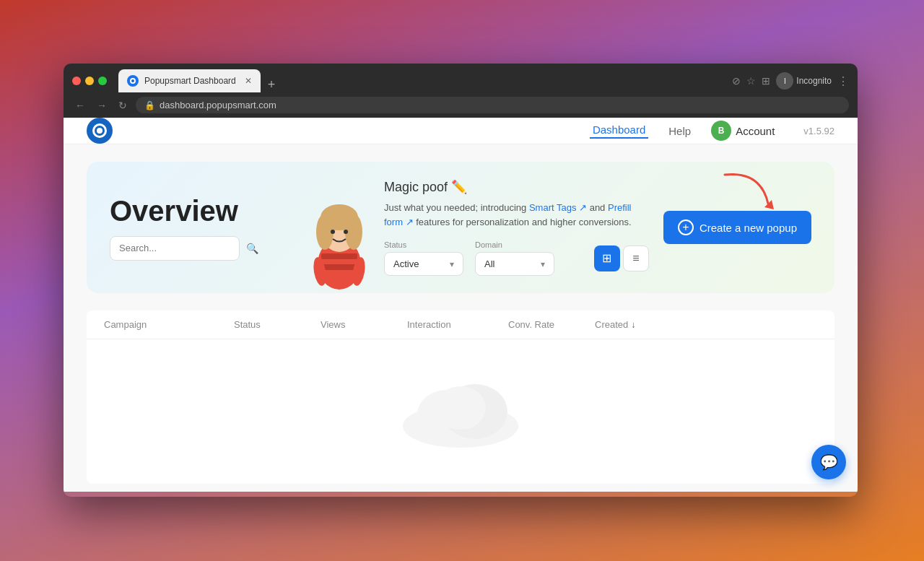  What do you see at coordinates (248, 81) in the screenshot?
I see `tab-close-icon: ✕` at bounding box center [248, 81].